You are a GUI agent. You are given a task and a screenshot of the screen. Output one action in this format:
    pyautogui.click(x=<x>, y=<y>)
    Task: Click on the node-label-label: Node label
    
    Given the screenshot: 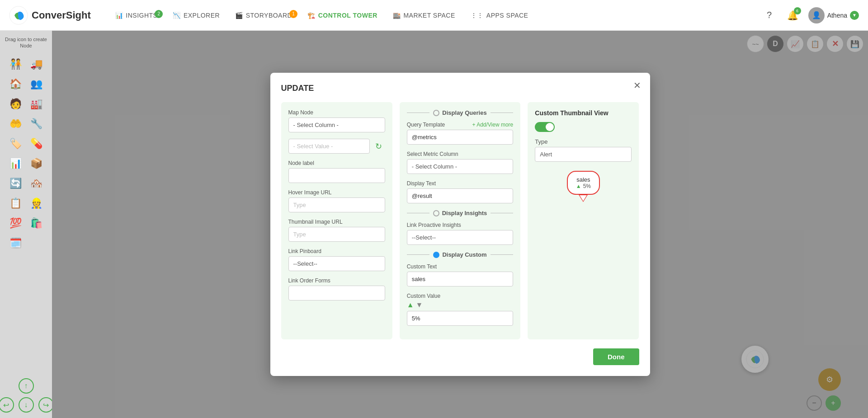 What is the action you would take?
    pyautogui.click(x=337, y=163)
    